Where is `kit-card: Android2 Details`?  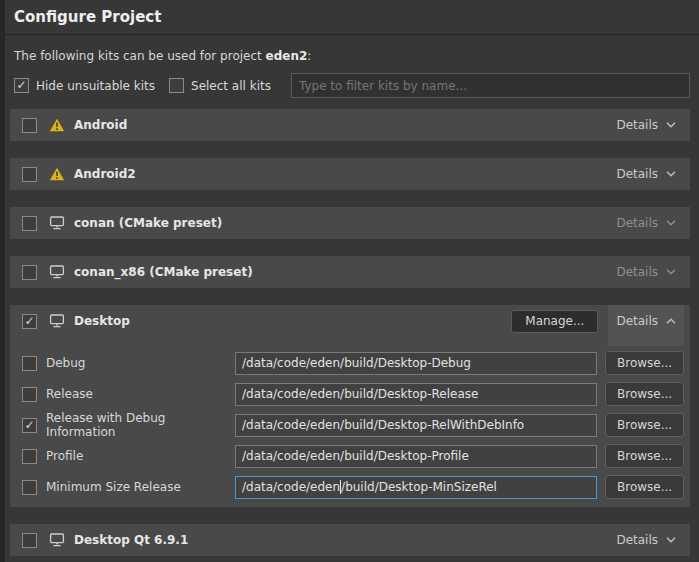
kit-card: Android2 Details is located at coordinates (350, 174).